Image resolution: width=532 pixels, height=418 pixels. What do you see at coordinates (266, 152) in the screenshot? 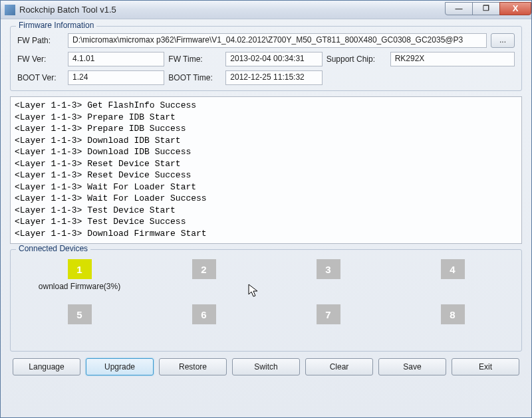
I see `log-line: <Layer 1-1-3> Download IDB Success` at bounding box center [266, 152].